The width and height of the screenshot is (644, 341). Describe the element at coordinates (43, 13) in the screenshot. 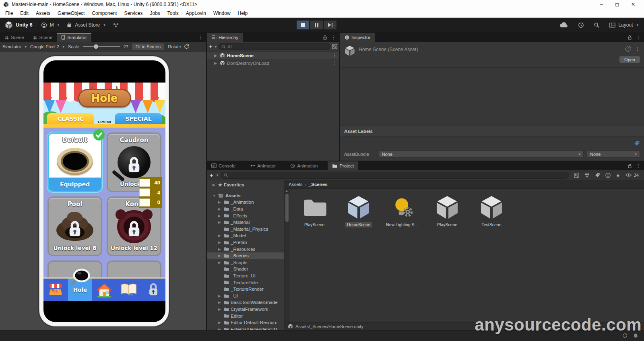

I see `menu-assets: Assets` at that location.